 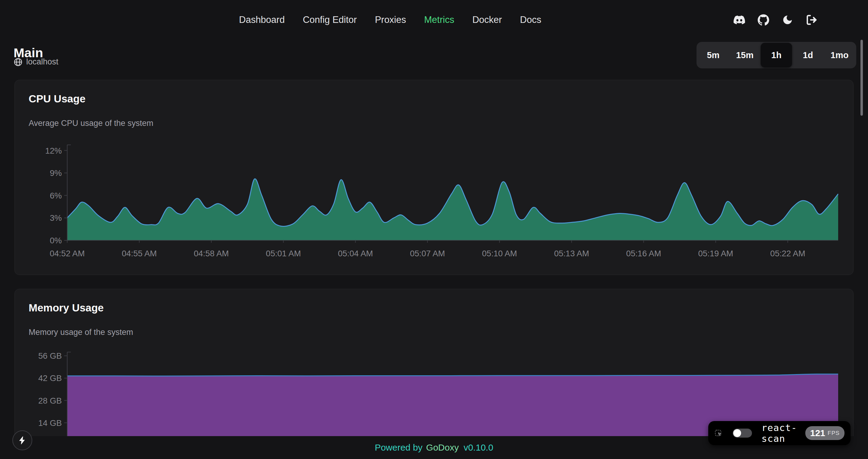 I want to click on header-icon-row, so click(x=776, y=20).